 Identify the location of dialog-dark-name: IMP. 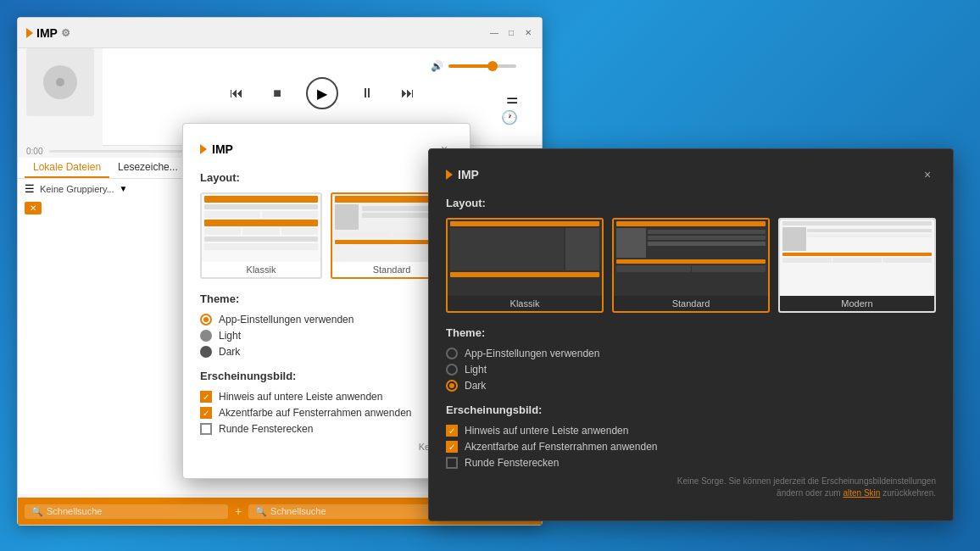
(468, 175).